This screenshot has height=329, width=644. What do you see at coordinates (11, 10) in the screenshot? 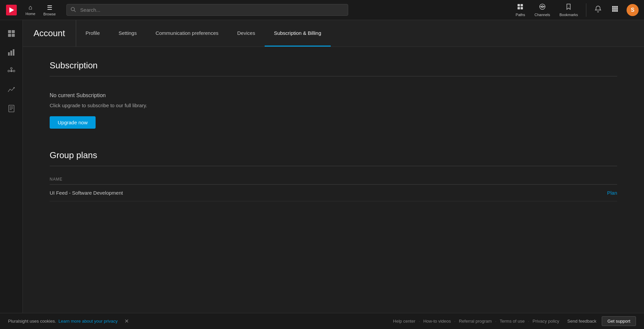
I see `logo` at bounding box center [11, 10].